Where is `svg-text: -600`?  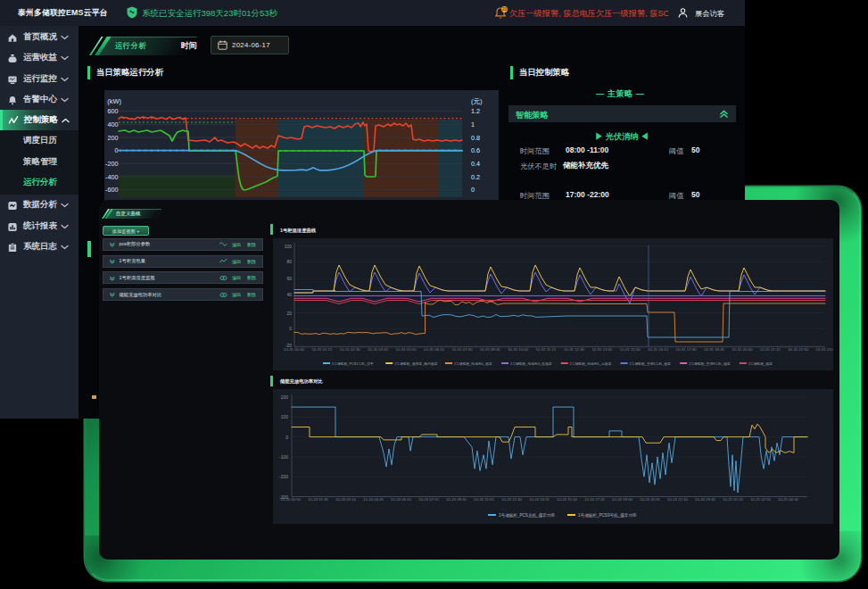
svg-text: -600 is located at coordinates (112, 189).